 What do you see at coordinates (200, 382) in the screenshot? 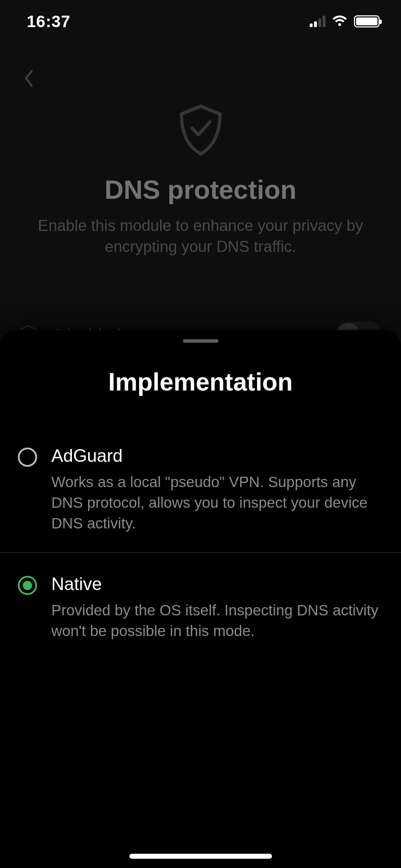
I see `sheet-title: Implementation` at bounding box center [200, 382].